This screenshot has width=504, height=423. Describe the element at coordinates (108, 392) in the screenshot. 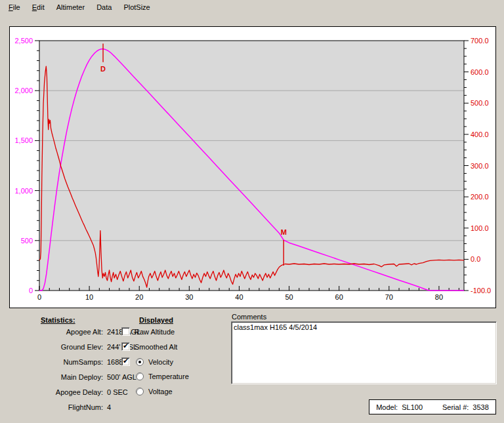

I see `stat-row-apogee-delay: Apogee Delay: 0 SEC` at that location.